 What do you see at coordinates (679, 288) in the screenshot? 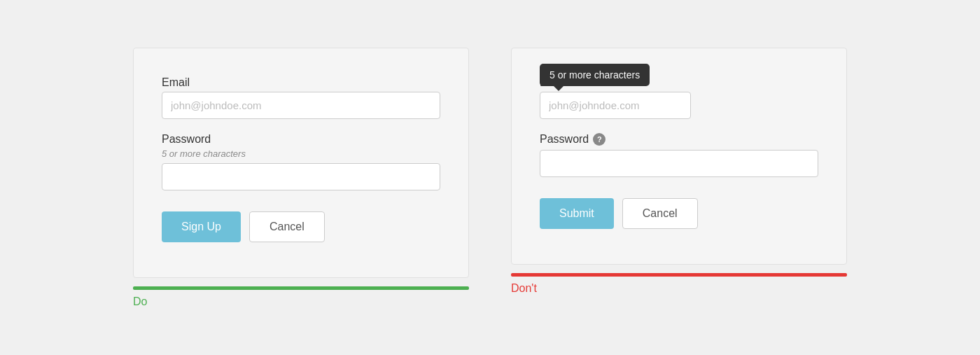
I see `dont-indicator-label: Don't` at bounding box center [679, 288].